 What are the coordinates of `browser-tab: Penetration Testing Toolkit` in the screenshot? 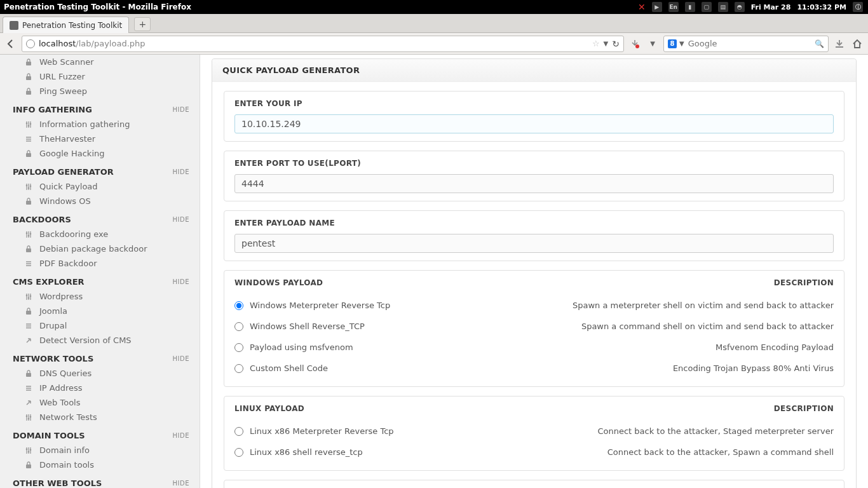 It's located at (66, 25).